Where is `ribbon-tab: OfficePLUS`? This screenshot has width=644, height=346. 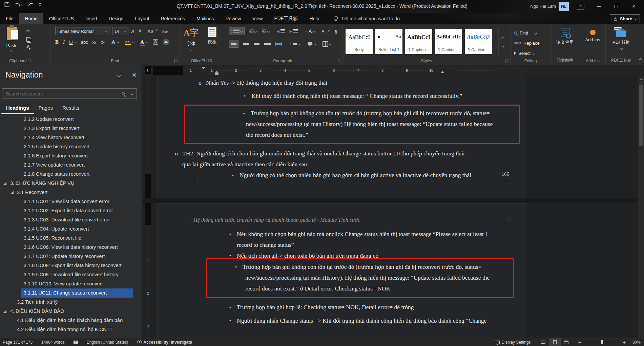 ribbon-tab: OfficePLUS is located at coordinates (62, 19).